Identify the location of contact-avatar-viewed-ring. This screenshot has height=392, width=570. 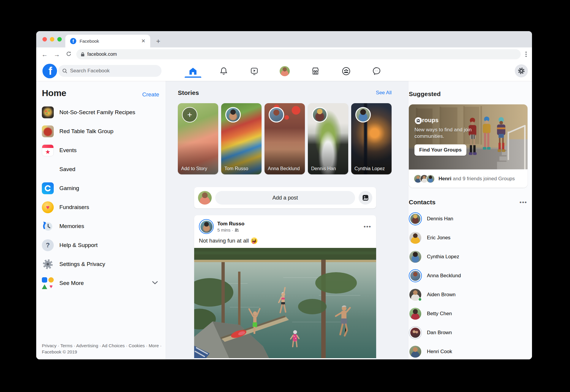
(415, 333).